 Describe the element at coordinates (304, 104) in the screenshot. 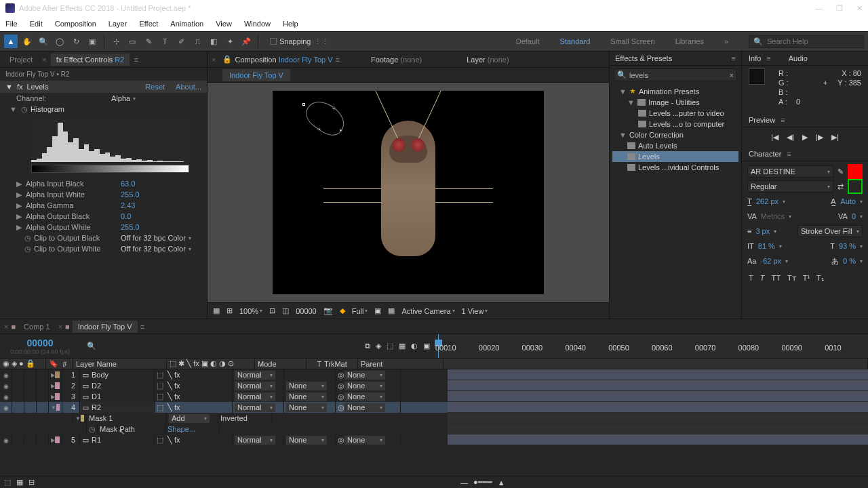

I see `mask-vertex` at that location.